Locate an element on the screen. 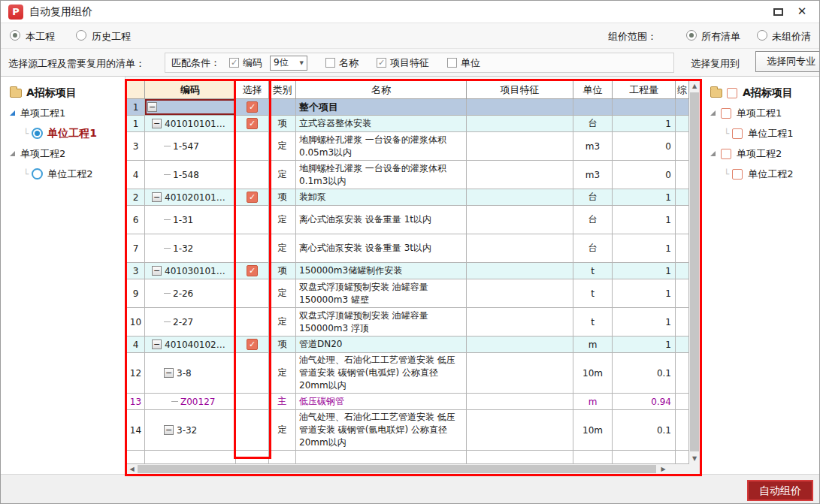  radio-current-project-label: 本工程 is located at coordinates (41, 37).